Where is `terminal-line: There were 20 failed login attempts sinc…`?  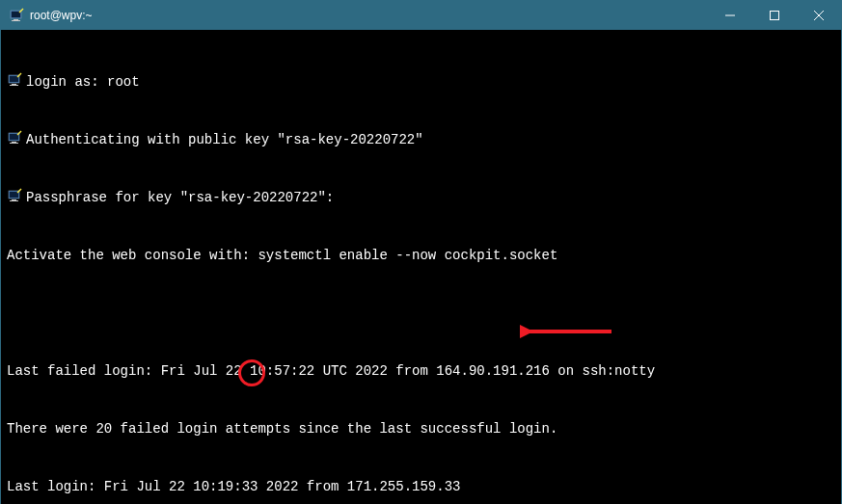 terminal-line: There were 20 failed login attempts sinc… is located at coordinates (421, 429).